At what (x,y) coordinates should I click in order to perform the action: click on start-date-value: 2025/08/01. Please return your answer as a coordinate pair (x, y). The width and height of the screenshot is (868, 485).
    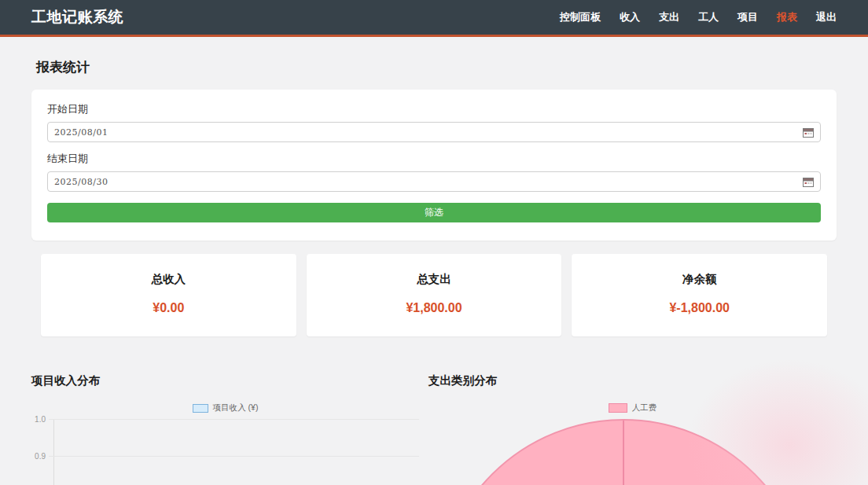
    Looking at the image, I should click on (81, 132).